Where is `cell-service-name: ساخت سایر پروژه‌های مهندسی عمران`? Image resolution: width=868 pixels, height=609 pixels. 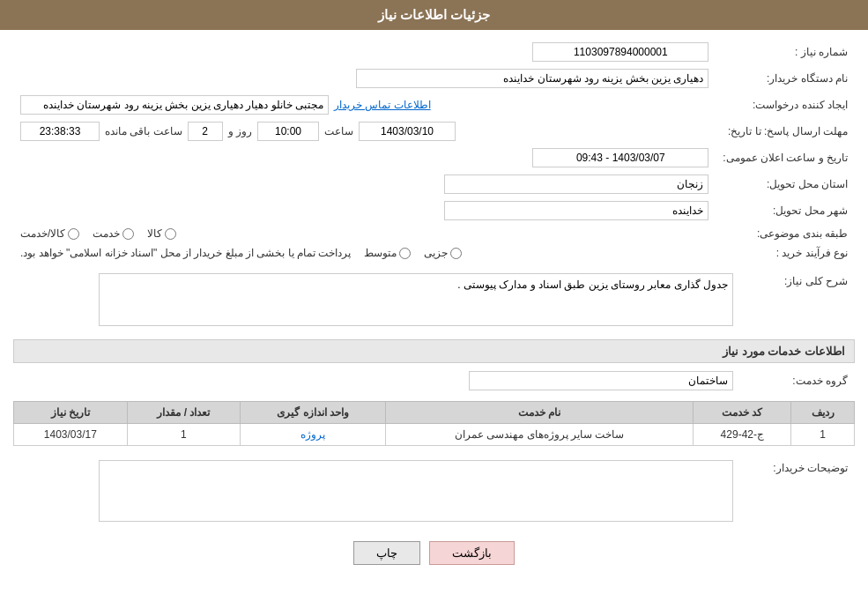
cell-service-name: ساخت سایر پروژه‌های مهندسی عمران is located at coordinates (539, 435).